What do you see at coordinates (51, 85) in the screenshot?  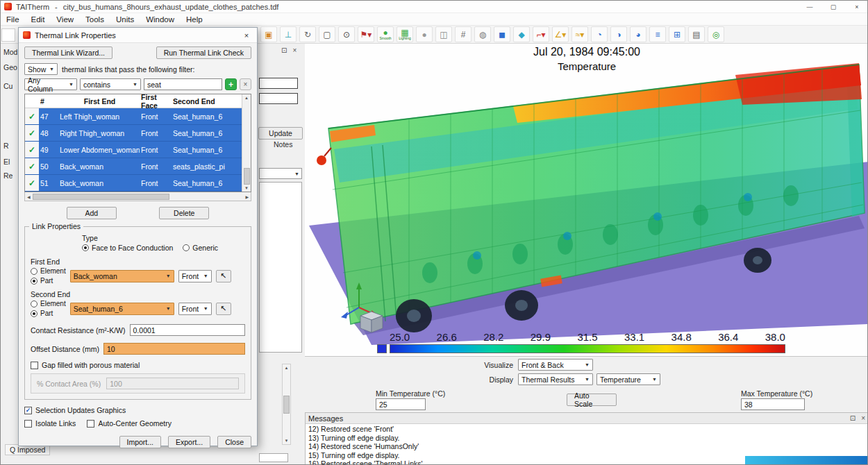 I see `filter-column-select: Any Column ▼` at bounding box center [51, 85].